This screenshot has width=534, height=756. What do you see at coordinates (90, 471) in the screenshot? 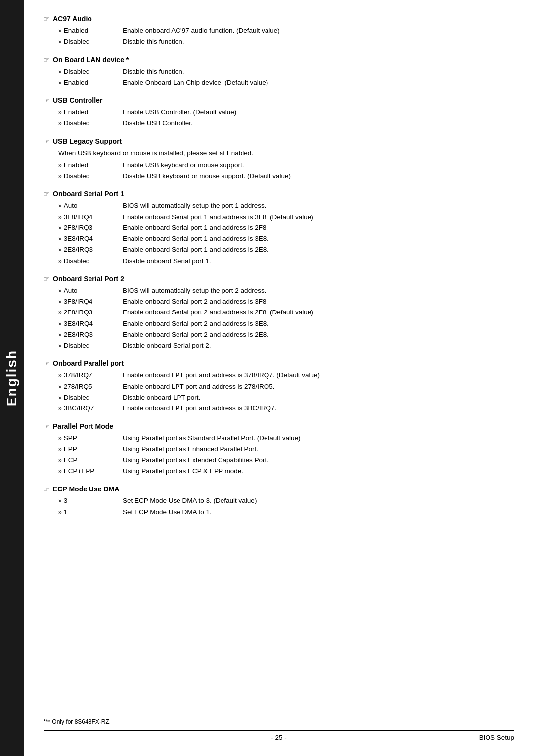
I see `option-key: »ECP+EPP` at bounding box center [90, 471].